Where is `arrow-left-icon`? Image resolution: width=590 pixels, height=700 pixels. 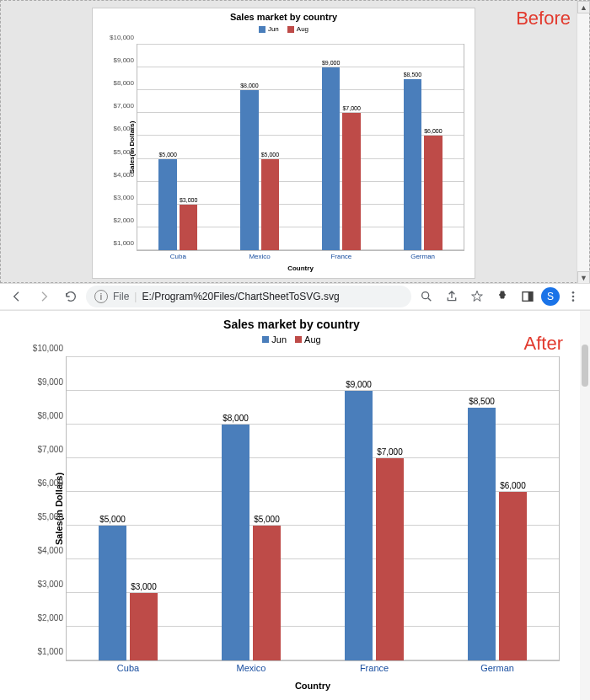 arrow-left-icon is located at coordinates (17, 297).